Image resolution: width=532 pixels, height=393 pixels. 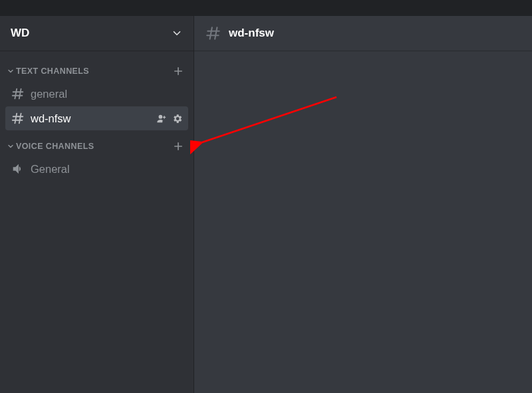 I want to click on channel-item-voice-general: General, so click(x=97, y=169).